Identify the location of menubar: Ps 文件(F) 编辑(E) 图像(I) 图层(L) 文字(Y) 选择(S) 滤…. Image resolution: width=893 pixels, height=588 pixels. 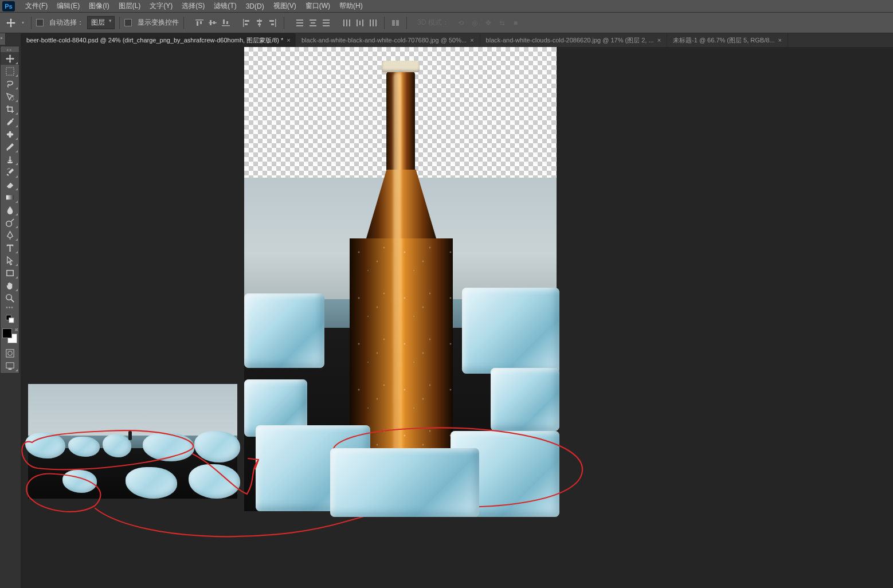
(446, 6).